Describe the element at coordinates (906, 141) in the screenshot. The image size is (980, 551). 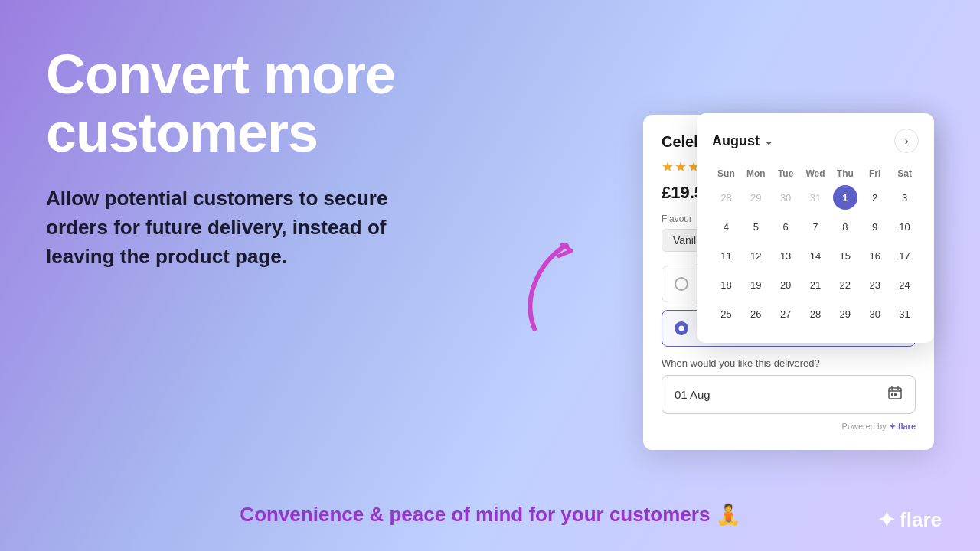
I see `calendar-next-button: ›` at that location.